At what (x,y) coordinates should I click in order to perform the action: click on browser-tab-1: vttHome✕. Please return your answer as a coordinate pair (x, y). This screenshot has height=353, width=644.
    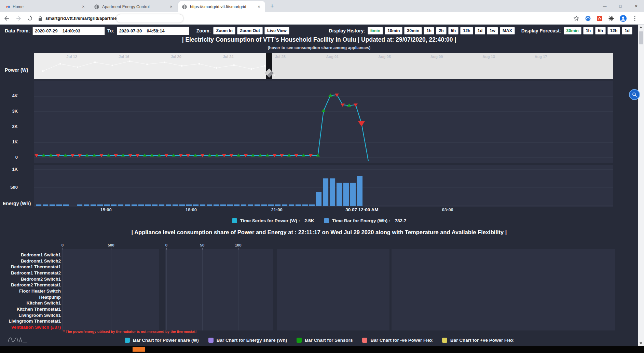
    Looking at the image, I should click on (46, 7).